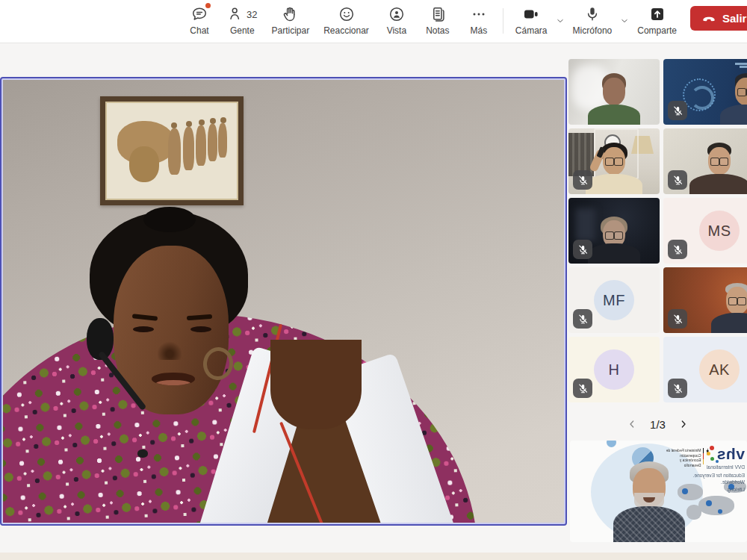 This screenshot has height=560, width=747. Describe the element at coordinates (657, 424) in the screenshot. I see `participants-pager: 1/3` at that location.